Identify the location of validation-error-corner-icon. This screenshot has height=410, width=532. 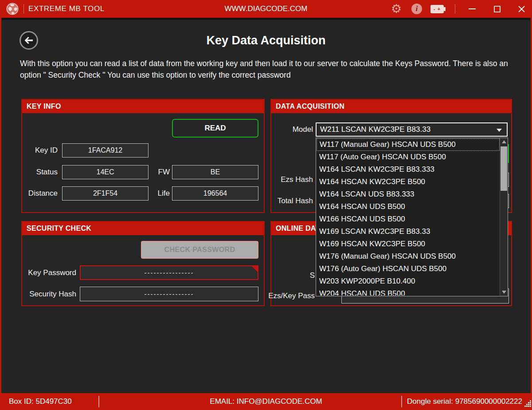
(254, 269).